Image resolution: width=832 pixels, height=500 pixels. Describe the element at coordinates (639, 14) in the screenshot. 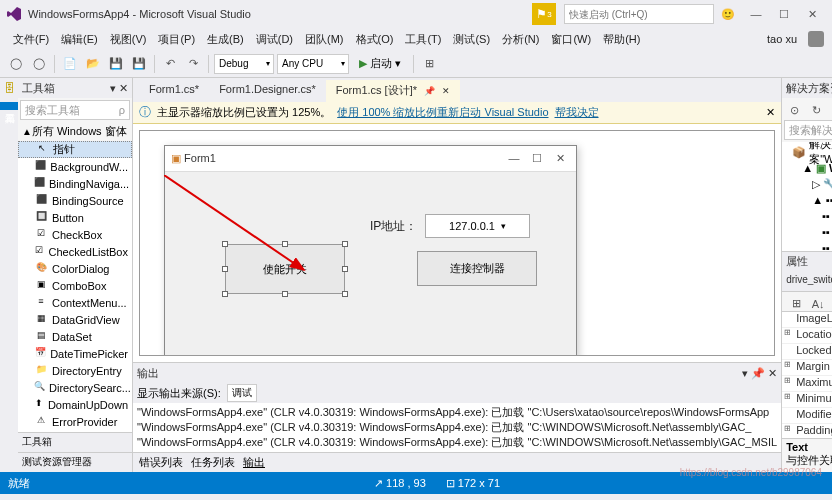

I see `quick-launch-input` at that location.